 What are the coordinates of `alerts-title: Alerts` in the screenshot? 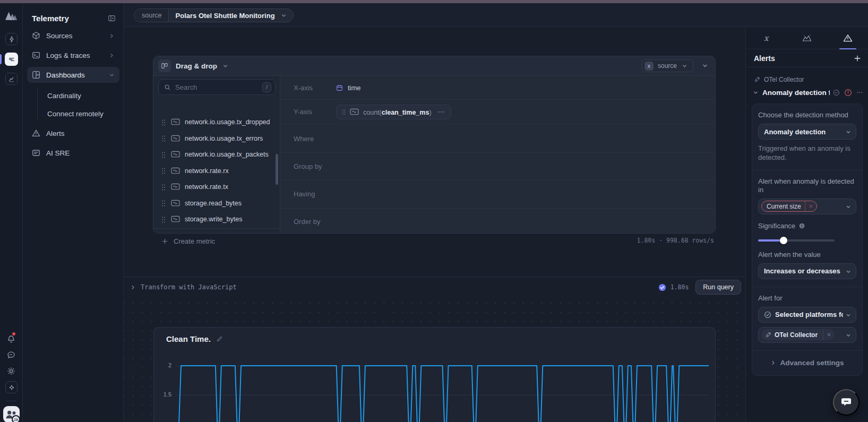 It's located at (764, 58).